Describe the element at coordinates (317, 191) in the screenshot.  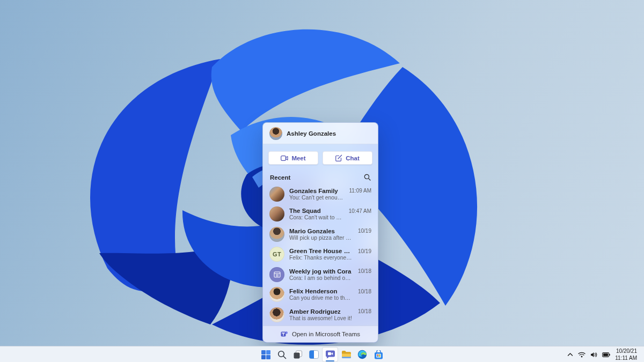
I see `conversation-name: Gonzales Family` at that location.